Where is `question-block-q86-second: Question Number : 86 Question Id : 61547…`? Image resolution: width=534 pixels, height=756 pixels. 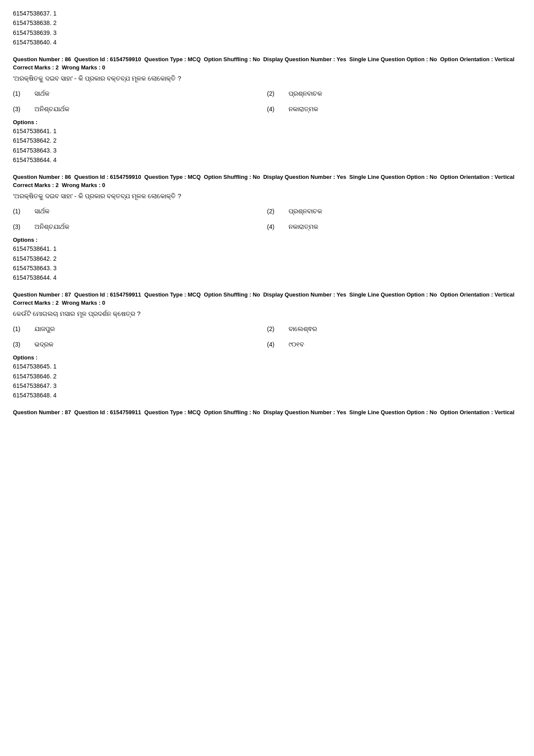
question-block-q86-second: Question Number : 86 Question Id : 61547… is located at coordinates (267, 228).